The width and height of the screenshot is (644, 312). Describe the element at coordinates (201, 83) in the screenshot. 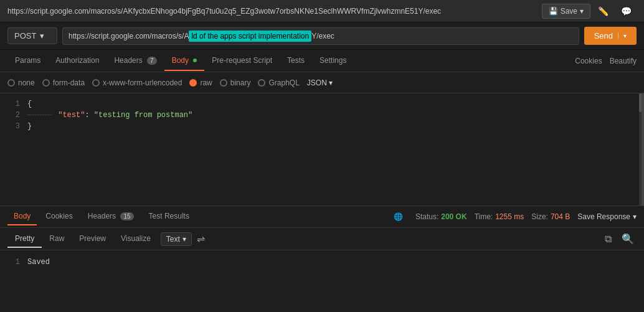

I see `body-type-raw: raw` at that location.